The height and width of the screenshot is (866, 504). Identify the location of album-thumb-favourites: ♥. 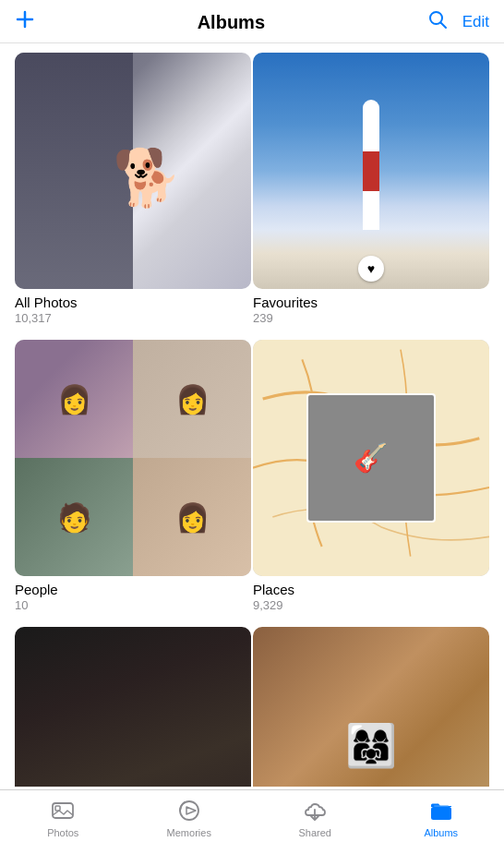
(371, 171).